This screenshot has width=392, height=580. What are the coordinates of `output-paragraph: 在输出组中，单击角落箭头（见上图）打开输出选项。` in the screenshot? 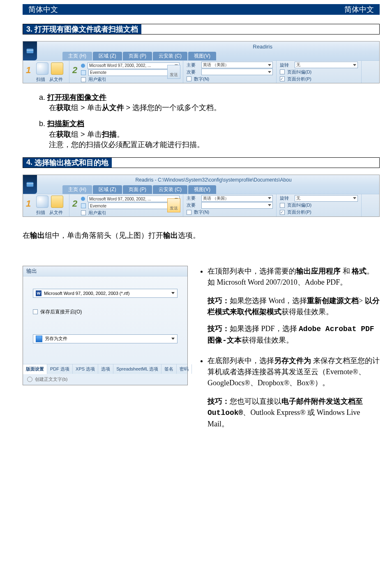 It's located at (201, 236).